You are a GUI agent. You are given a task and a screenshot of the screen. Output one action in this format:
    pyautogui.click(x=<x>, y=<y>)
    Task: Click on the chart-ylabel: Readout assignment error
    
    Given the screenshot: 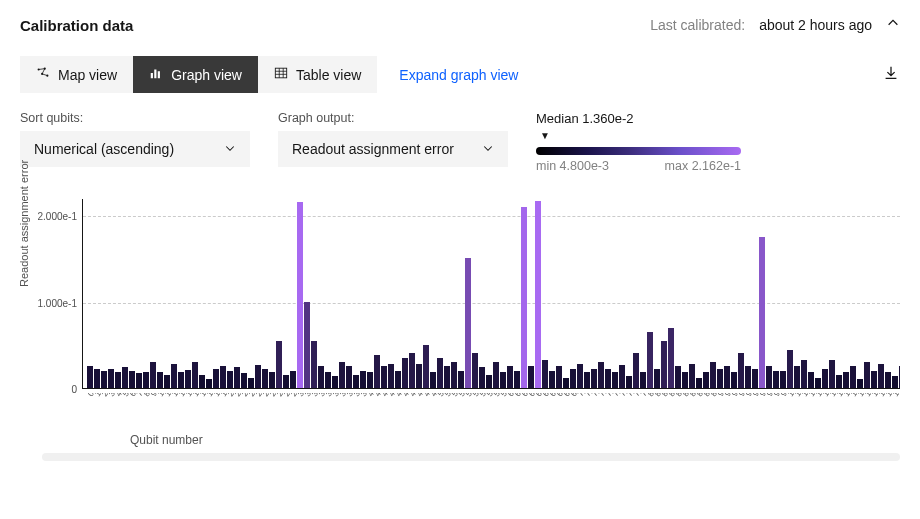 What is the action you would take?
    pyautogui.click(x=24, y=224)
    